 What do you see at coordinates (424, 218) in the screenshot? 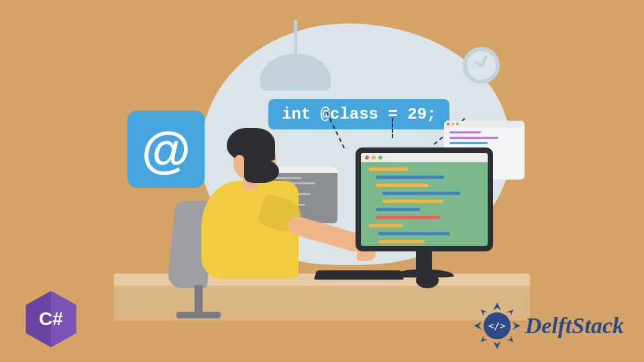
I see `monitor` at bounding box center [424, 218].